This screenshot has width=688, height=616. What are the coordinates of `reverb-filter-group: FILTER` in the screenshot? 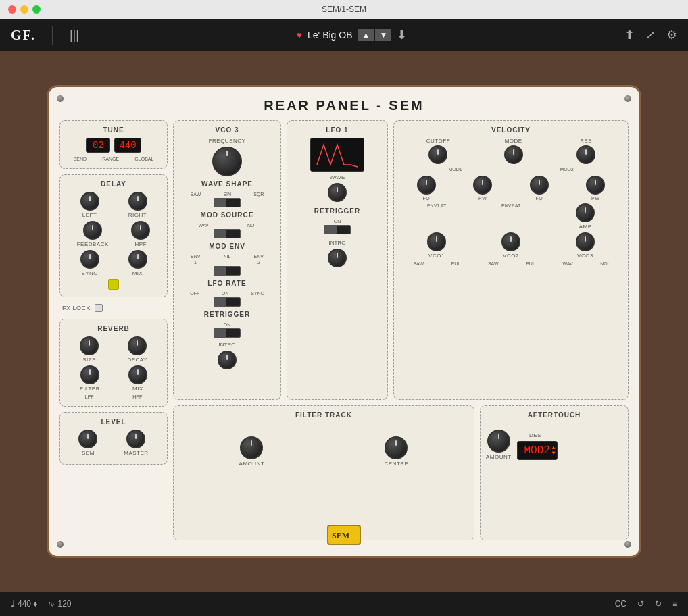 It's located at (90, 378).